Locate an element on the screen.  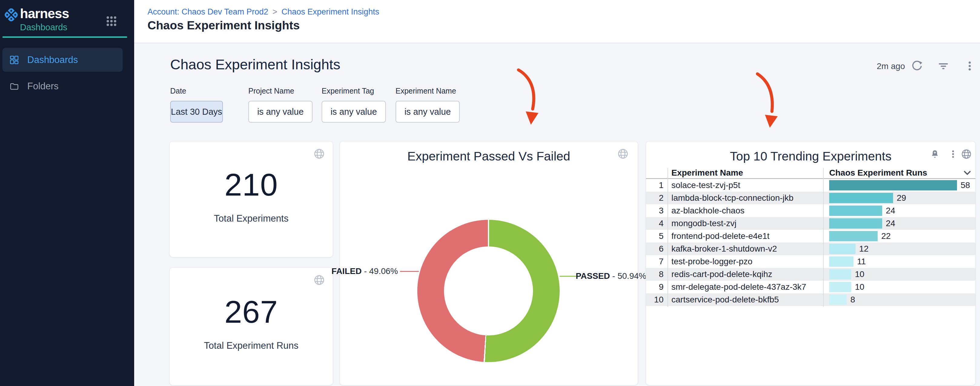
runs-value: 58 is located at coordinates (966, 185).